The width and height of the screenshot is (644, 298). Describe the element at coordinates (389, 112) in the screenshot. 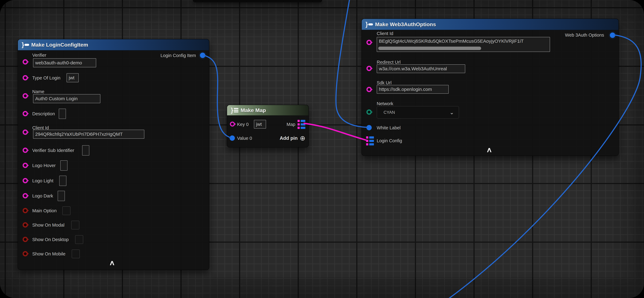

I see `network-selected-value: CYAN` at that location.